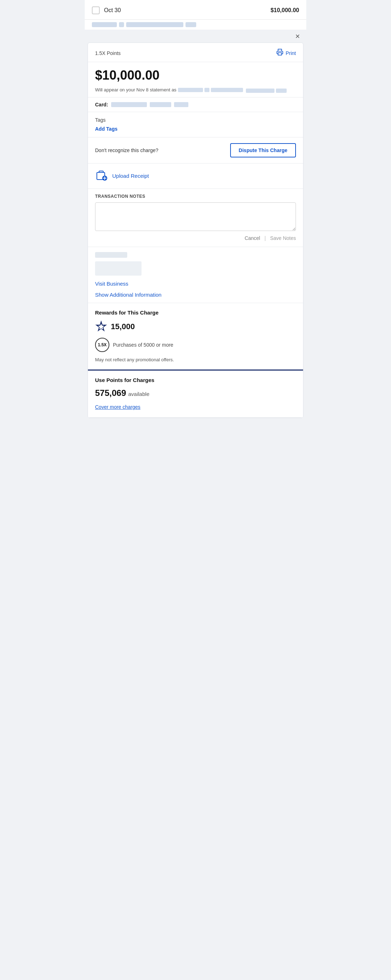  Describe the element at coordinates (196, 196) in the screenshot. I see `notes-title: TRANSACTION NOTES` at that location.